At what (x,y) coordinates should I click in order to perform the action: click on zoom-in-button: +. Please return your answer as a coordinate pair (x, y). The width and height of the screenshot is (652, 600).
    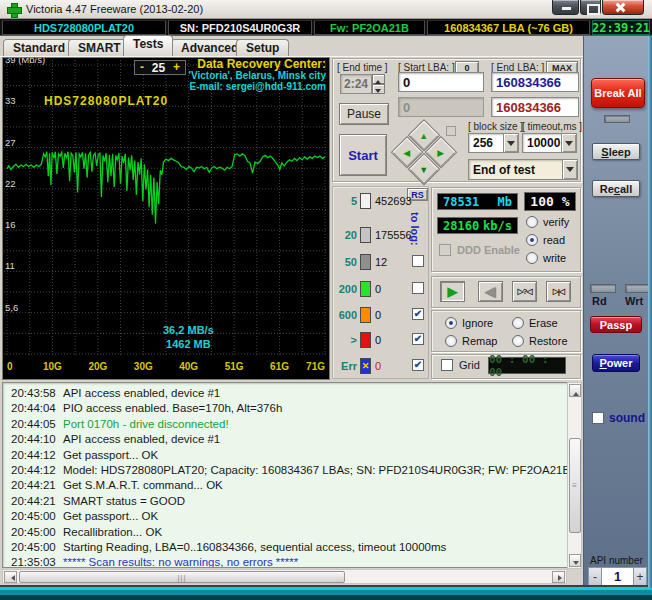
    Looking at the image, I should click on (176, 68).